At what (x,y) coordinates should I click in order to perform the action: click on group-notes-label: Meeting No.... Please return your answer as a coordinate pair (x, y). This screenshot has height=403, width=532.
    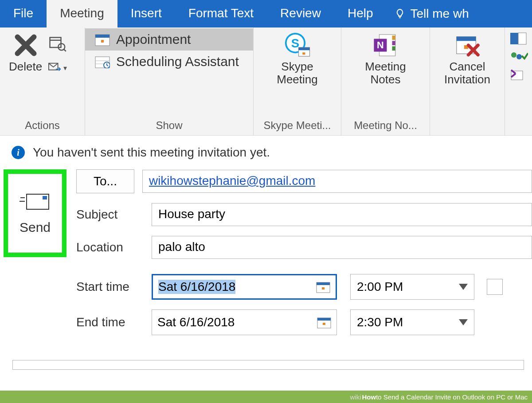
    Looking at the image, I should click on (386, 125).